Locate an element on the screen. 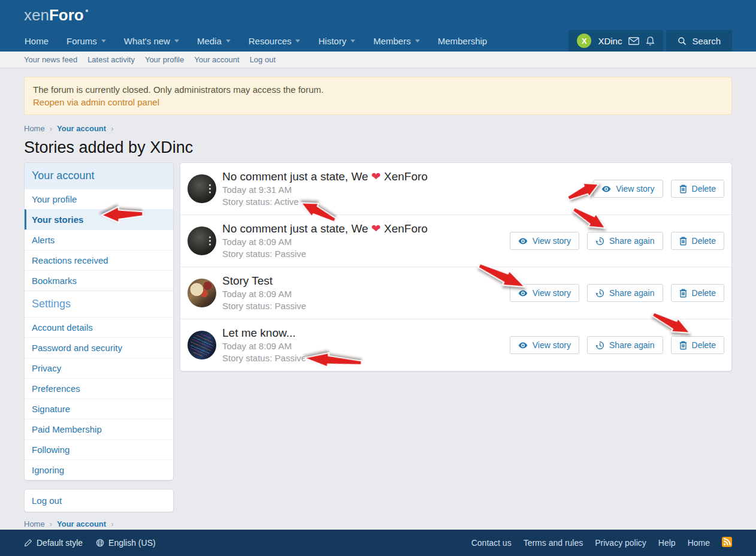 This screenshot has width=756, height=556. footer-link-terms-rules: Terms and rules is located at coordinates (554, 543).